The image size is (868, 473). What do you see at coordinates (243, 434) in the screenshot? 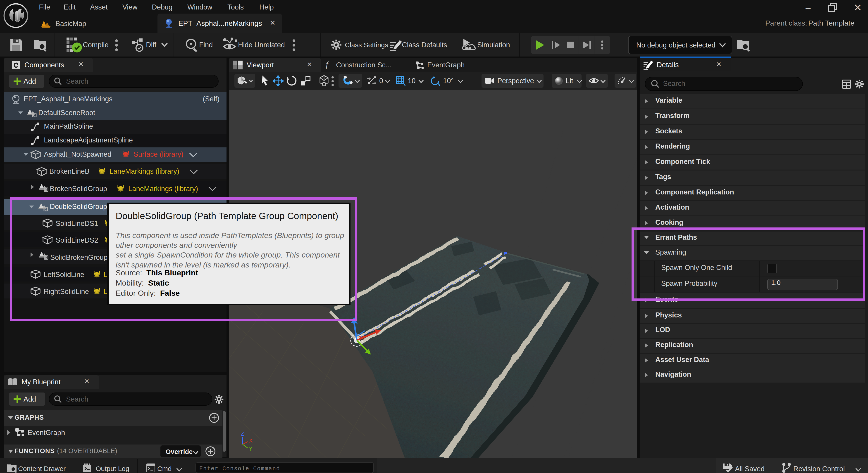
I see `svg-text: Z` at bounding box center [243, 434].